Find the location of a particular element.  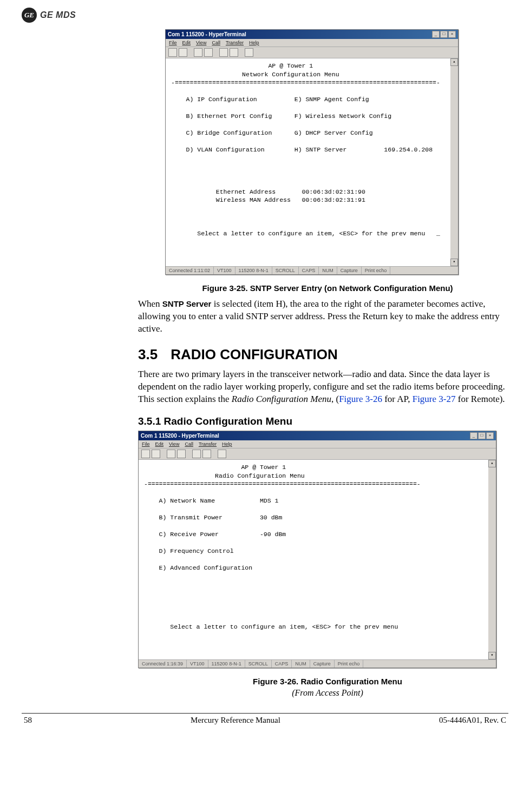

text: for Remote). is located at coordinates (480, 399).